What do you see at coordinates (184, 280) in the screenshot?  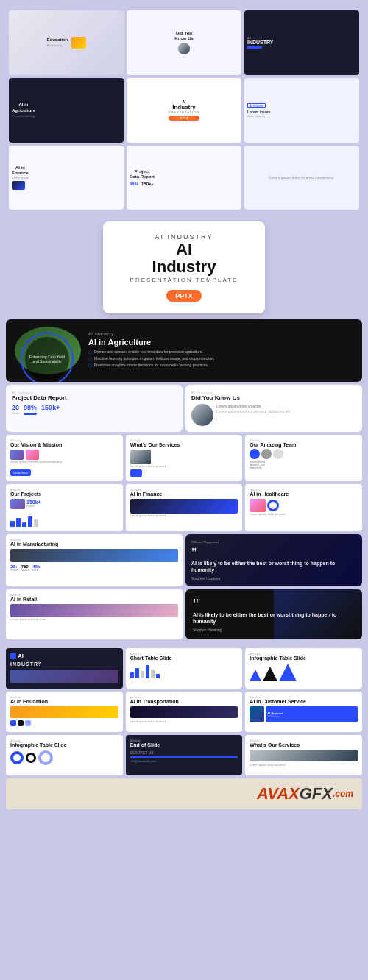 I see `hero-description: PRESENTATION TEMPLATE` at bounding box center [184, 280].